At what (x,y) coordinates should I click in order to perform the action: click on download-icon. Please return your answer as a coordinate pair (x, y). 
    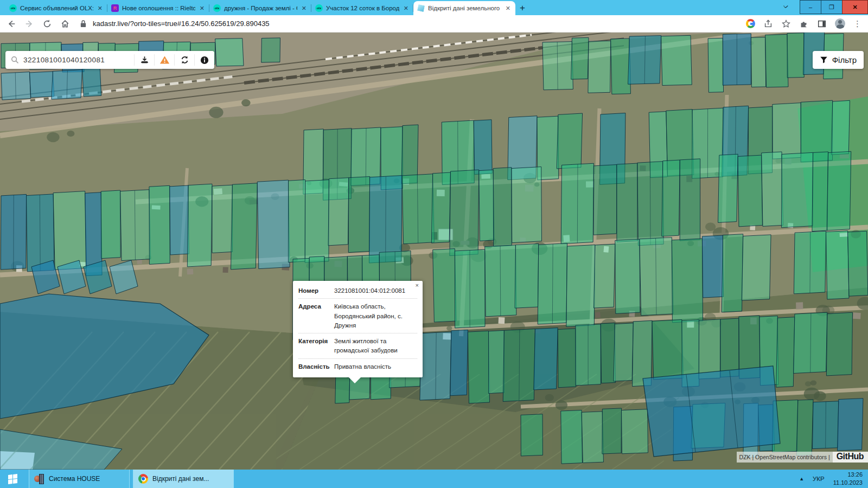
    Looking at the image, I should click on (144, 60).